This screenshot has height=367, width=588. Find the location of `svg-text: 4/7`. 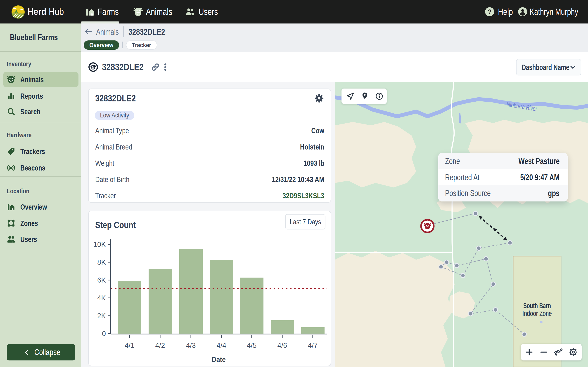

svg-text: 4/7 is located at coordinates (313, 345).